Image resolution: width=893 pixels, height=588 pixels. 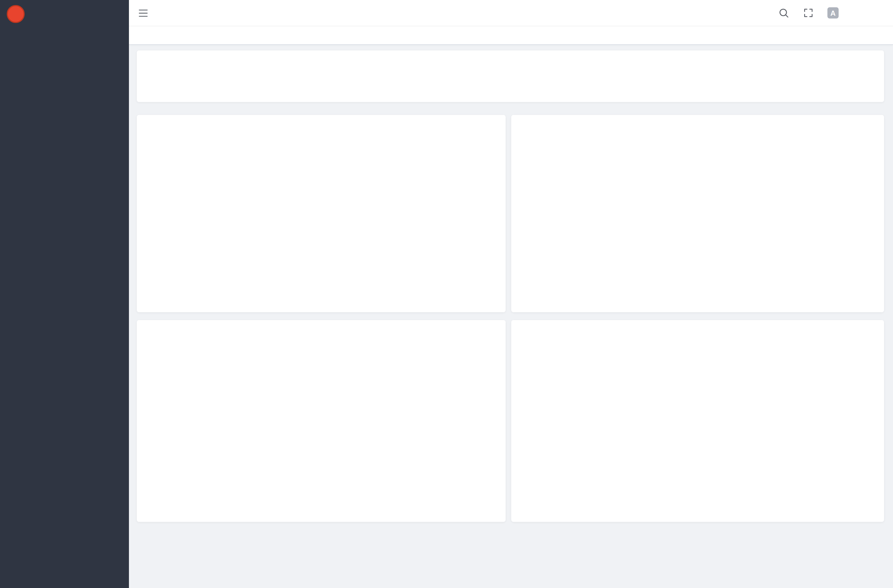 I want to click on browser-pie-chart, so click(x=364, y=424).